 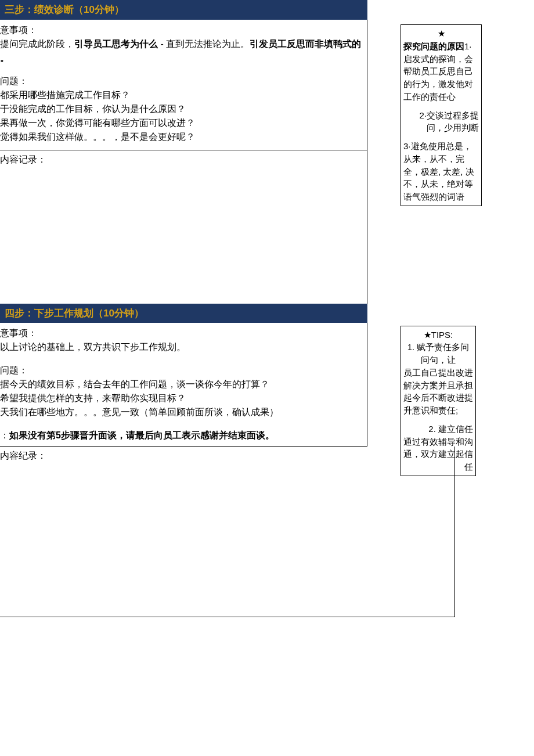 I want to click on tip2-body: 通过有效辅导和沟通，双方建立起信任, so click(x=438, y=454).